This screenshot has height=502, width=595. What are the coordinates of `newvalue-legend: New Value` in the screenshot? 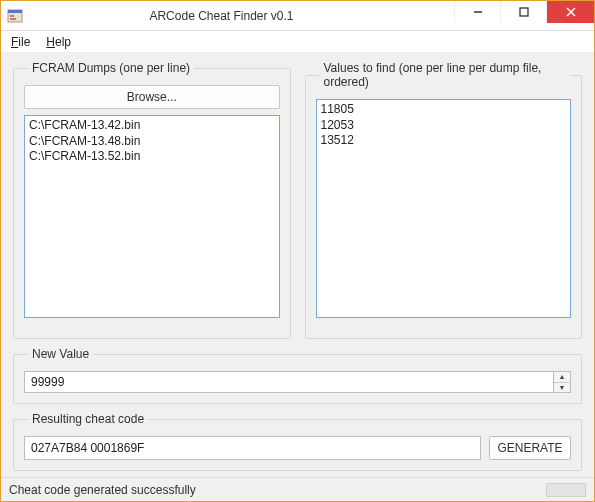 It's located at (60, 354).